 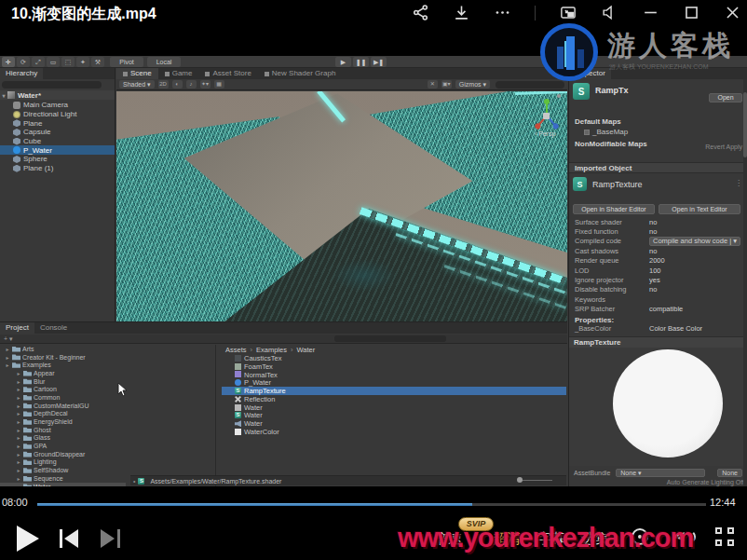 I want to click on project-search-input, so click(x=390, y=339).